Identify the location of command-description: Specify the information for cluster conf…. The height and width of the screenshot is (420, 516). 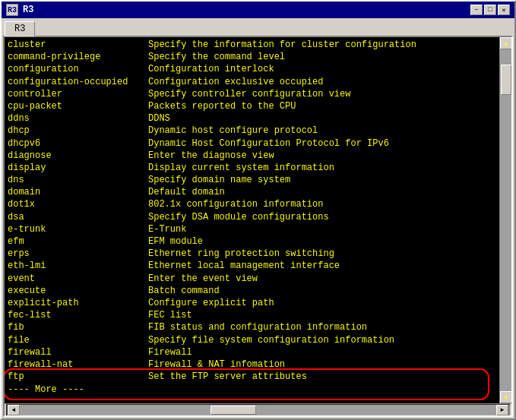
(283, 45).